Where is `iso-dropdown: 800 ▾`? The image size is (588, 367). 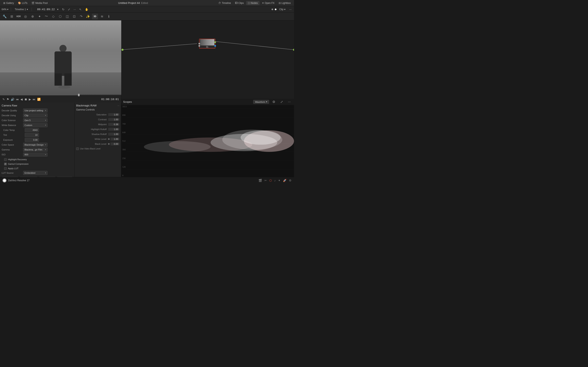 iso-dropdown: 800 ▾ is located at coordinates (35, 154).